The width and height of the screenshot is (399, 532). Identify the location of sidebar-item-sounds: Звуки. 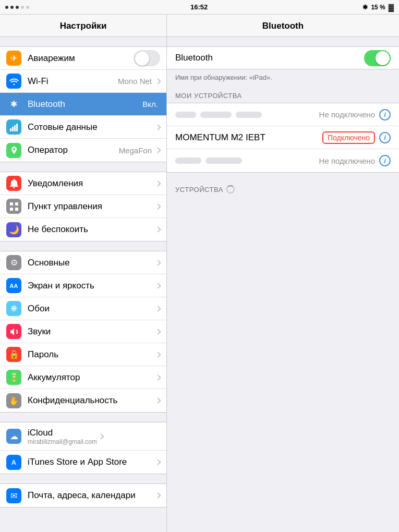
(83, 332).